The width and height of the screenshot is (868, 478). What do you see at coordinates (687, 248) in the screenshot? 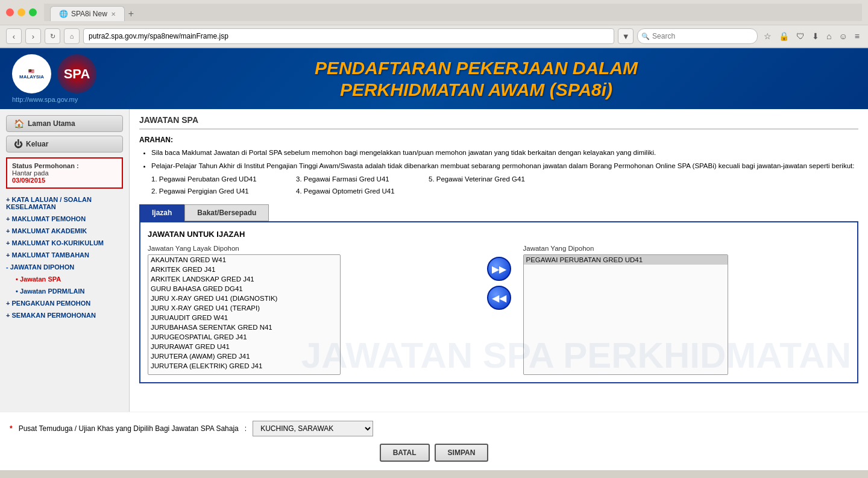
I see `dipohon-label: Jawatan Yang Dipohon` at bounding box center [687, 248].